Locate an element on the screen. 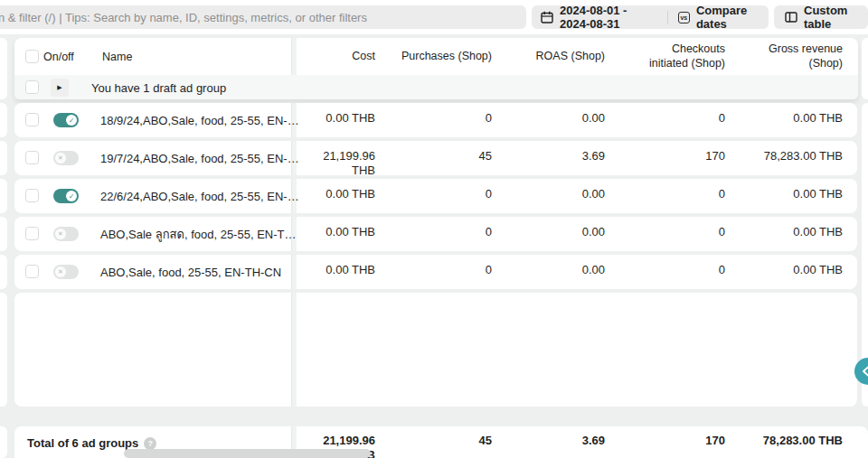 The height and width of the screenshot is (458, 868). vs-icon: vs is located at coordinates (684, 18).